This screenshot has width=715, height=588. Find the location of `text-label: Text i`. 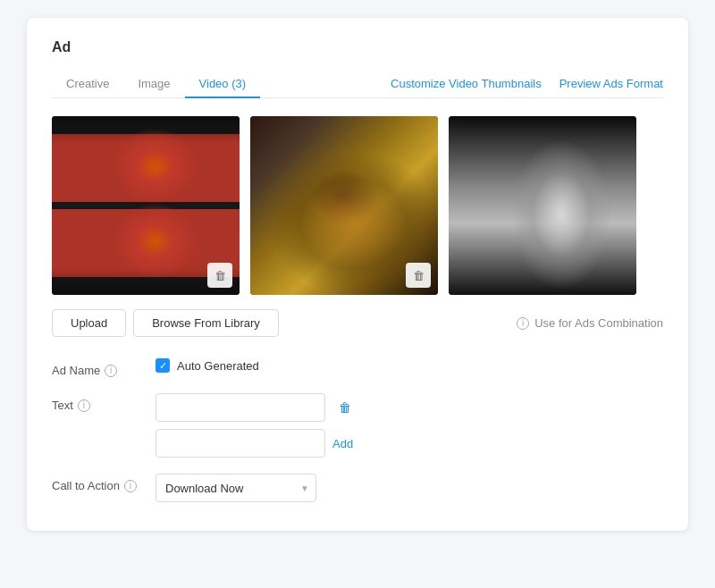

text-label: Text i is located at coordinates (97, 402).